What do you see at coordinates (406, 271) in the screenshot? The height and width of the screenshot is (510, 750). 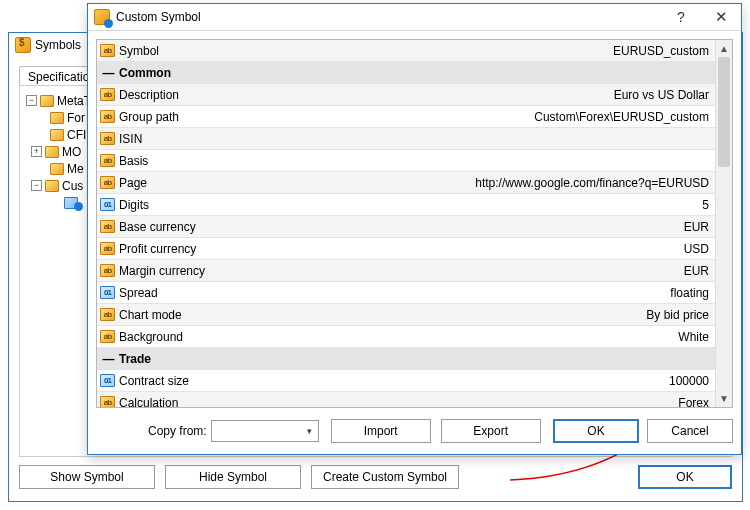 I see `property-row: abMargin currencyEUR` at bounding box center [406, 271].